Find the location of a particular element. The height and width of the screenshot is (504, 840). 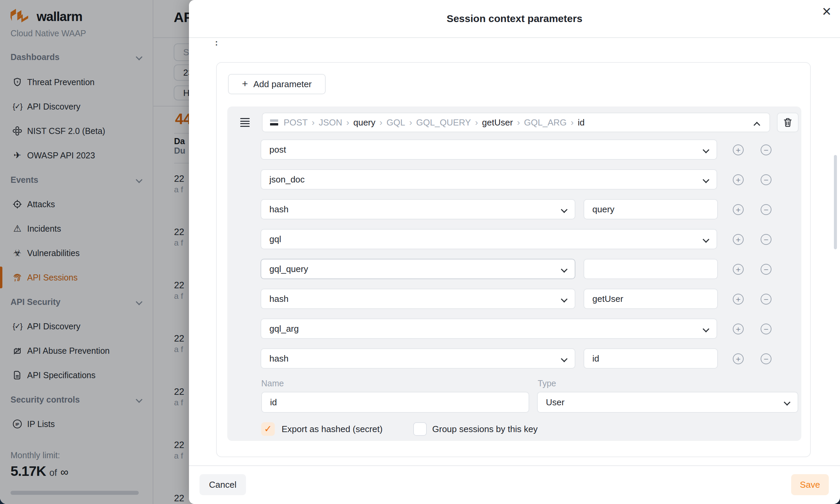

collapse-icon is located at coordinates (757, 125).